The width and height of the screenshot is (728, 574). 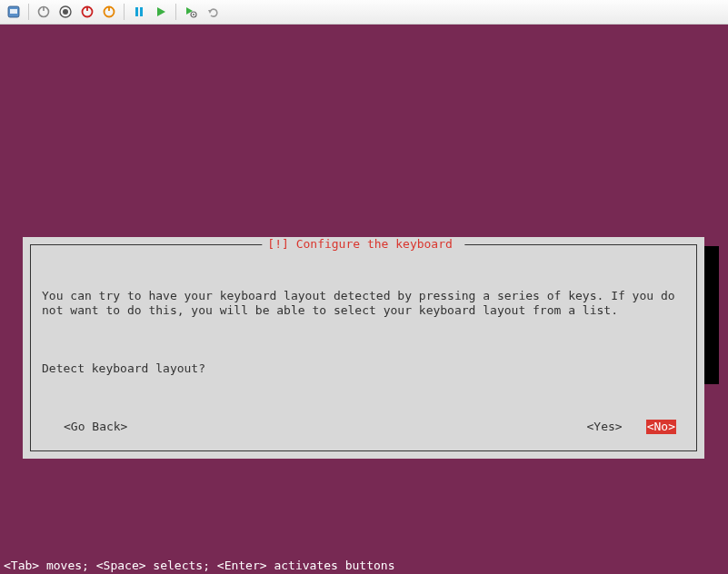 What do you see at coordinates (364, 427) in the screenshot?
I see `dialog-buttons: <Go Back> <Yes> <No>` at bounding box center [364, 427].